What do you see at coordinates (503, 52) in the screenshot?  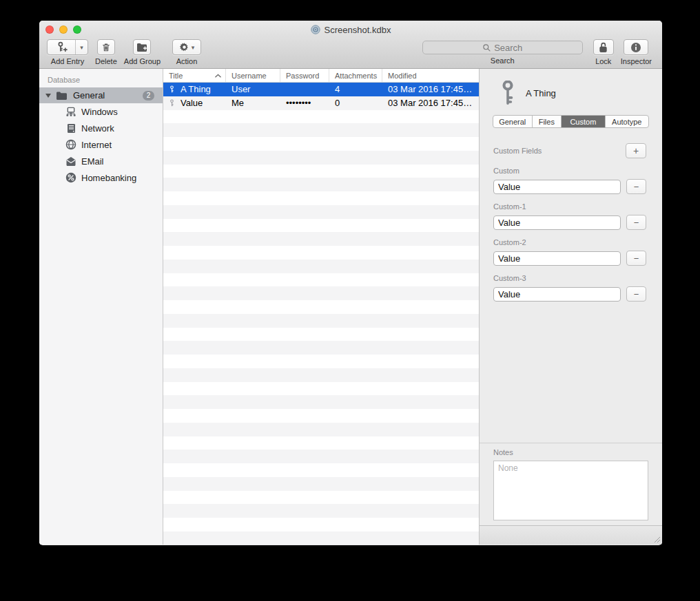 I see `toolbar-item-search: Search Search` at bounding box center [503, 52].